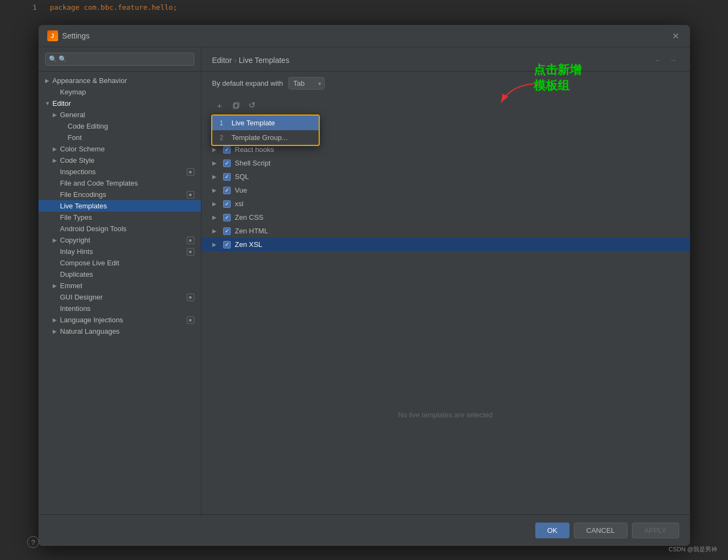 The width and height of the screenshot is (728, 560). What do you see at coordinates (119, 126) in the screenshot?
I see `sidebar-item-code-editing: Code Editing` at bounding box center [119, 126].